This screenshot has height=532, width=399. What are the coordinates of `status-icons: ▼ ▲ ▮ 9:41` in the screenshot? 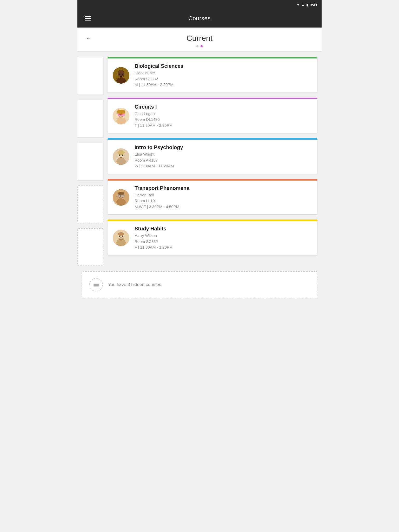 It's located at (307, 5).